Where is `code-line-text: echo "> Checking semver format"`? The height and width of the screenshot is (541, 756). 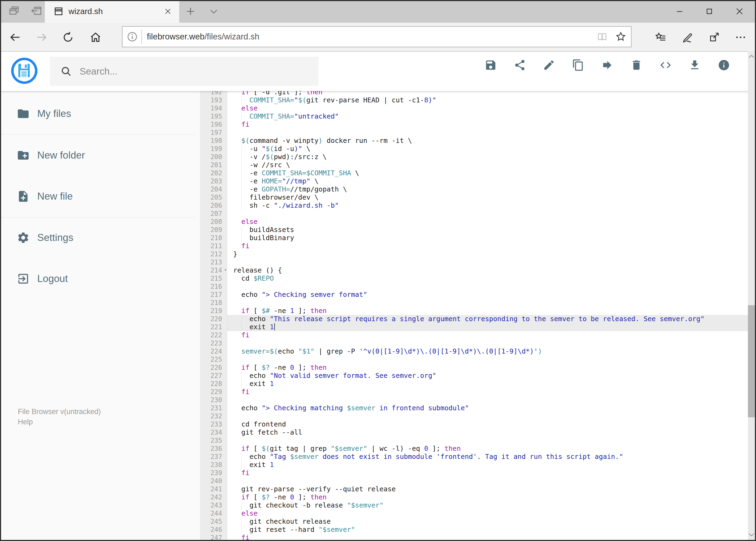 code-line-text: echo "> Checking semver format" is located at coordinates (488, 294).